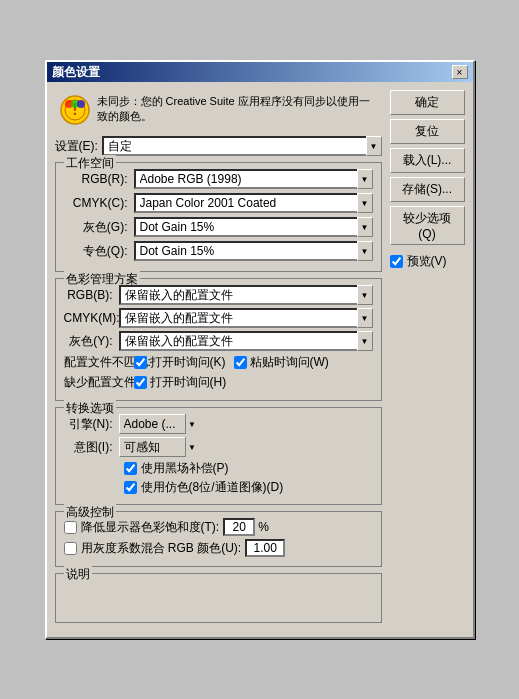  I want to click on percent-sign: %, so click(264, 527).